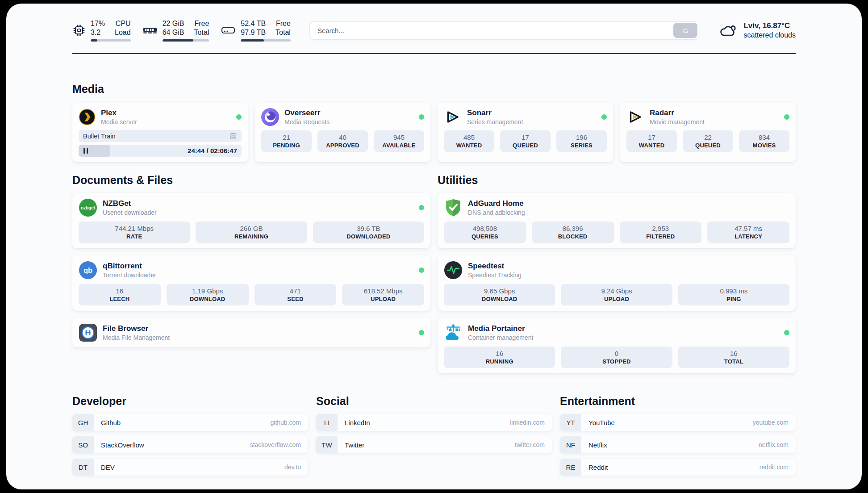 The height and width of the screenshot is (493, 868). What do you see at coordinates (251, 221) in the screenshot?
I see `nzbget-card: nzbget NZBGet Usenet downloader 744.21 M…` at bounding box center [251, 221].